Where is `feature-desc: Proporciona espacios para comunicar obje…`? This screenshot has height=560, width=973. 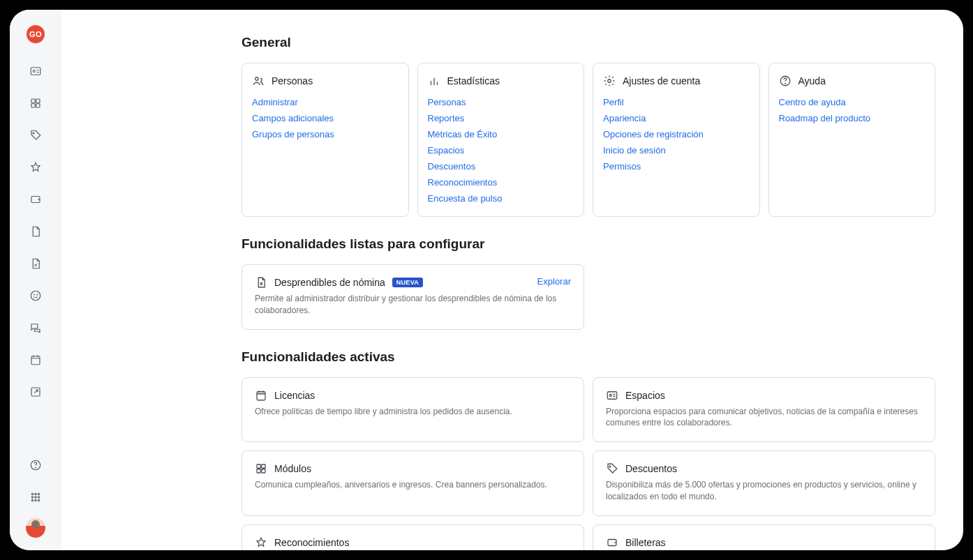 feature-desc: Proporciona espacios para comunicar obje… is located at coordinates (764, 418).